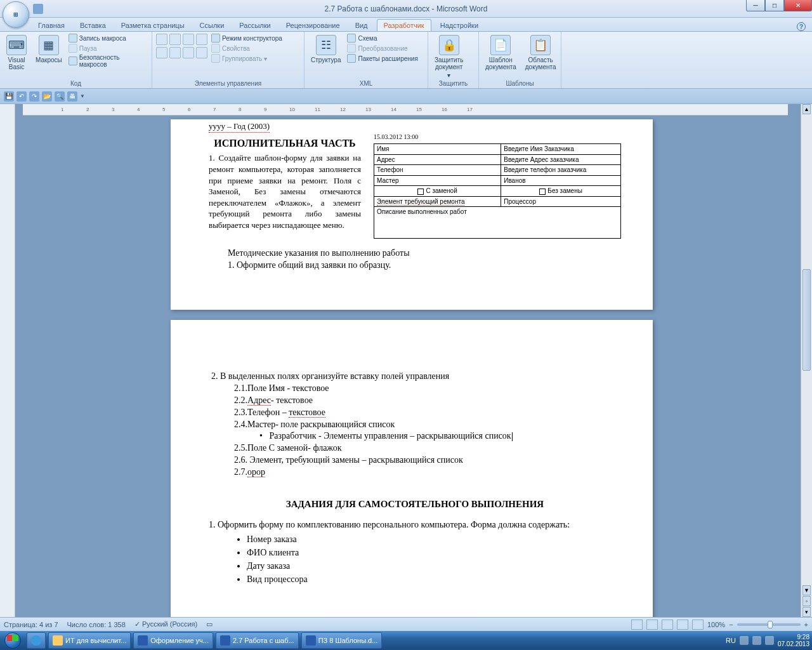  What do you see at coordinates (769, 640) in the screenshot?
I see `volume-icon` at bounding box center [769, 640].